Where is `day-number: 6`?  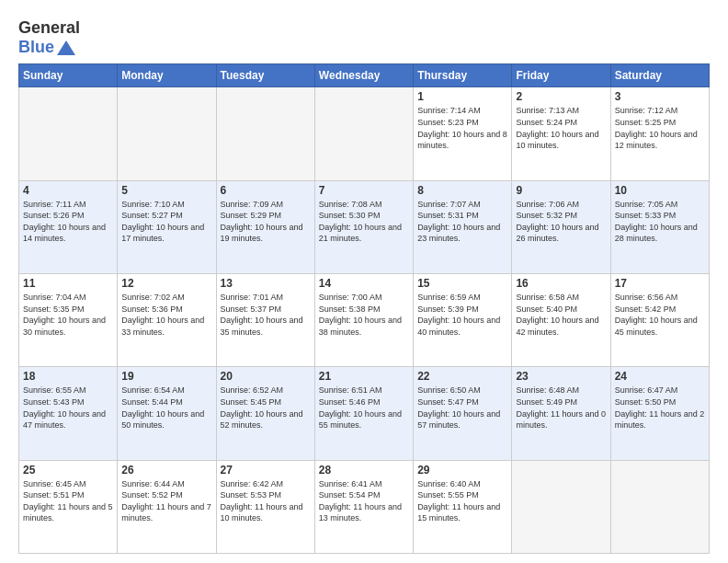 day-number: 6 is located at coordinates (266, 190).